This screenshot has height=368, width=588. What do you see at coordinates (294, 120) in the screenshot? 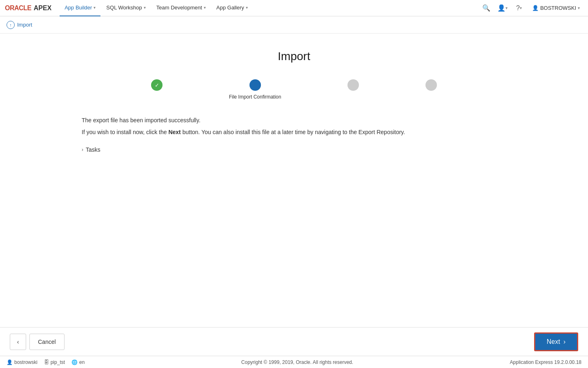
I see `success-message: The export file has been imported succes…` at bounding box center [294, 120].